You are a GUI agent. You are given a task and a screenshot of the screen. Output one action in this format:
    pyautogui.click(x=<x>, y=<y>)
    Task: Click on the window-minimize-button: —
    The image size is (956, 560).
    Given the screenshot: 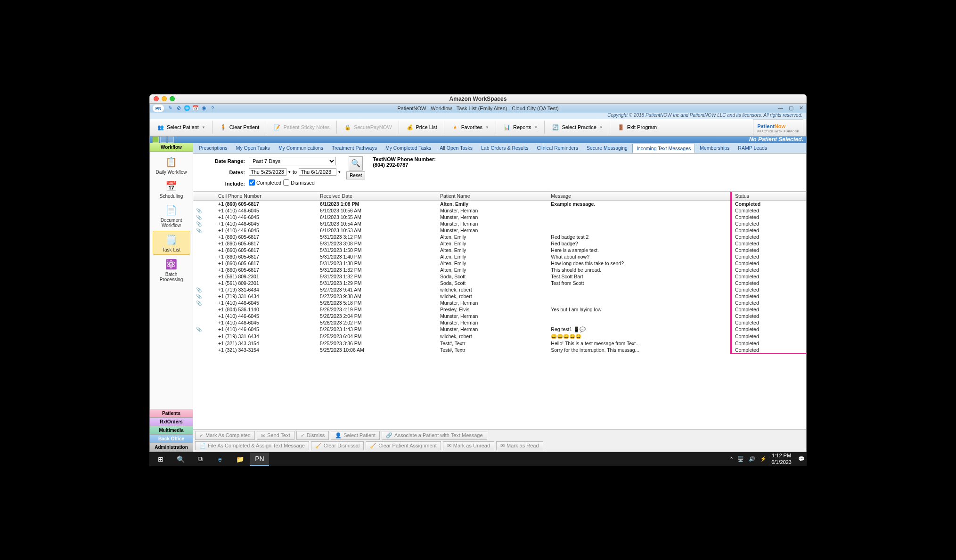 What is the action you would take?
    pyautogui.click(x=780, y=108)
    